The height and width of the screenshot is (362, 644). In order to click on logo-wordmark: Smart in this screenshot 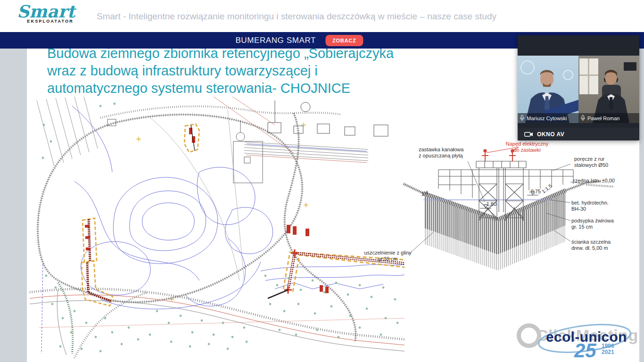, I will do `click(45, 11)`.